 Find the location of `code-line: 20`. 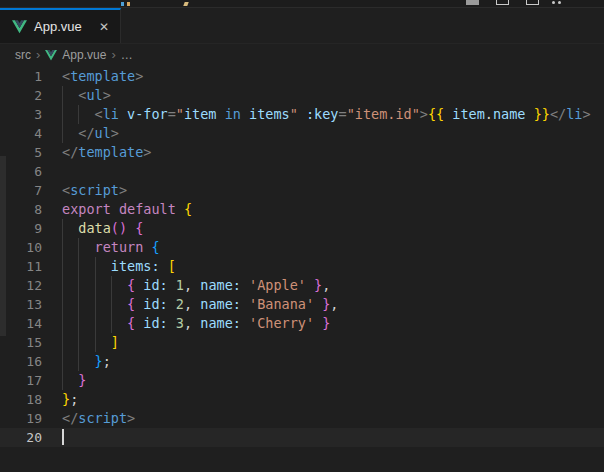

code-line: 20 is located at coordinates (302, 438).